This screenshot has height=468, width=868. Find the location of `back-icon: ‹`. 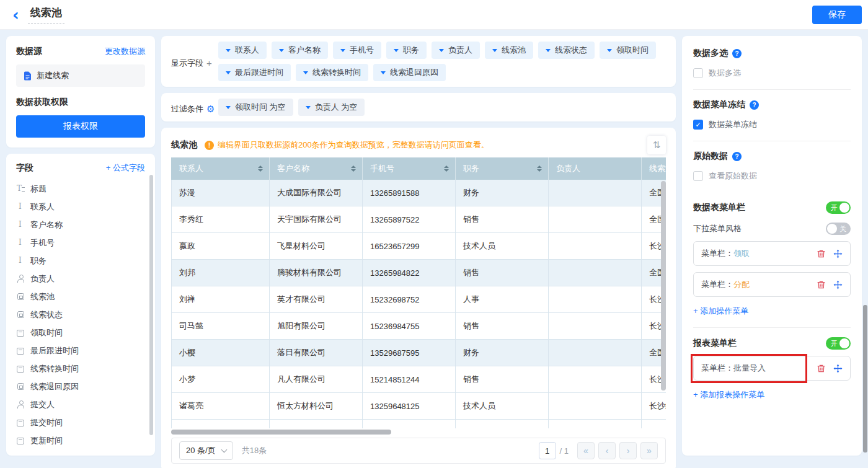

back-icon: ‹ is located at coordinates (16, 15).